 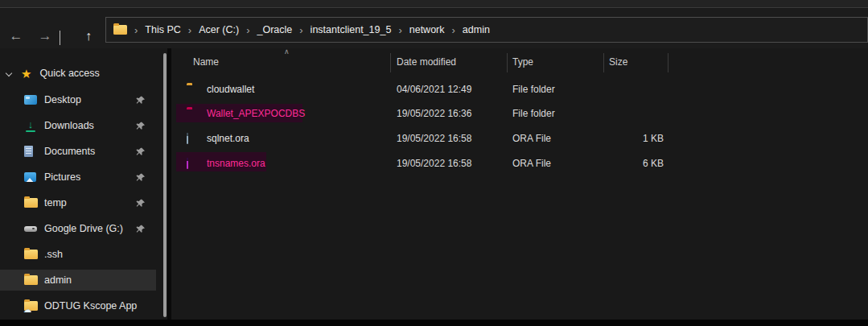 What do you see at coordinates (476, 30) in the screenshot?
I see `breadcrumb-item-admin: admin` at bounding box center [476, 30].